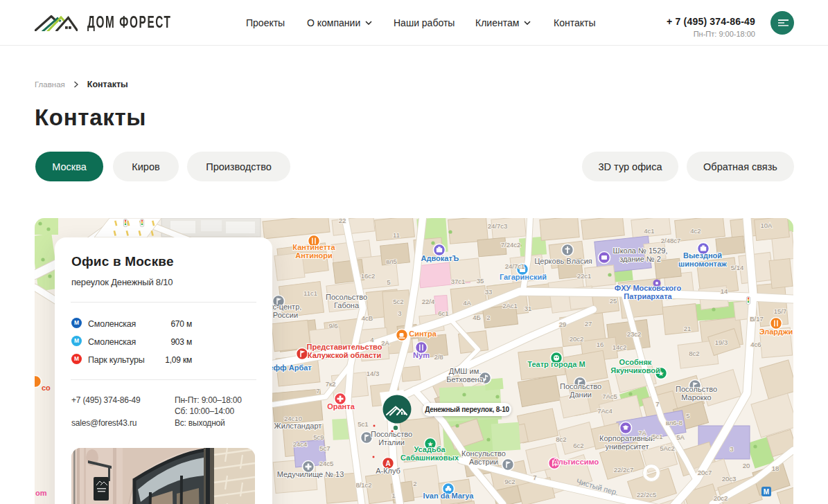 Image resolution: width=828 pixels, height=504 pixels. I want to click on svg-text: 4А, so click(467, 303).